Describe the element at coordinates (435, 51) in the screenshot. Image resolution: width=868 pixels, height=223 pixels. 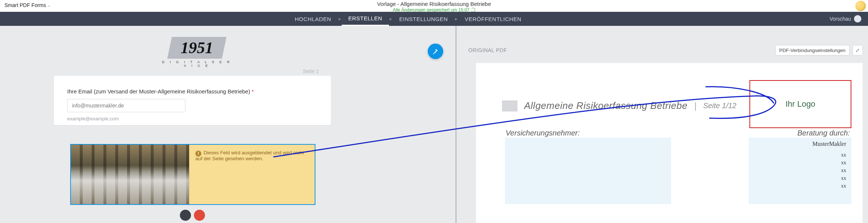
I see `magic-wand-icon` at that location.